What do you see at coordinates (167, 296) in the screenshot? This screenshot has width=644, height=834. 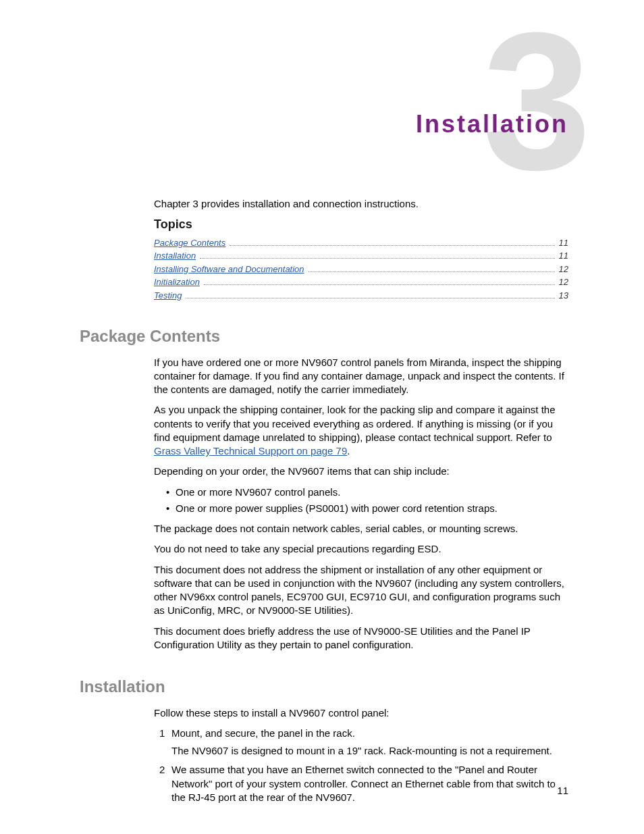 I see `toc-link-testing: Testing` at bounding box center [167, 296].